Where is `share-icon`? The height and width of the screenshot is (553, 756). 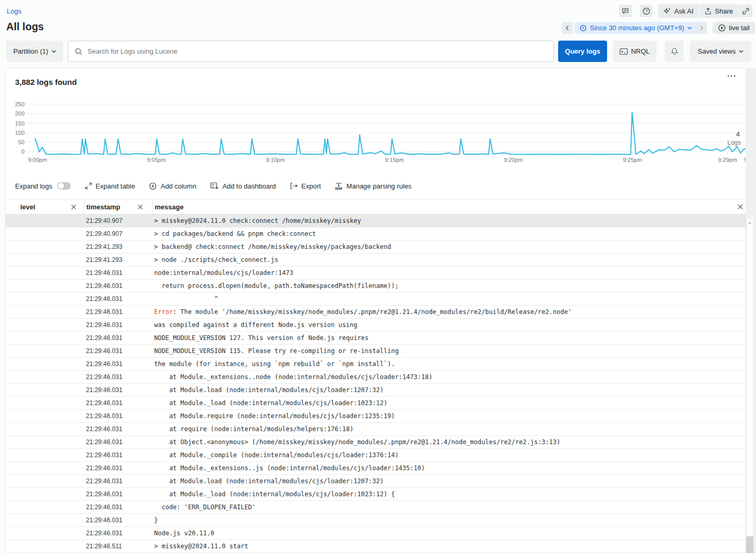 share-icon is located at coordinates (708, 11).